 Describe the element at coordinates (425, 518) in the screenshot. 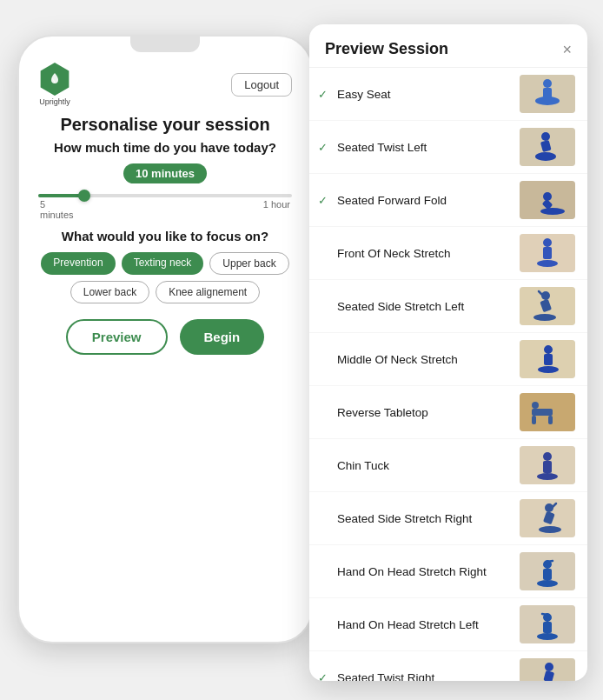

I see `list-item-name: Seated Side Stretch Right` at that location.